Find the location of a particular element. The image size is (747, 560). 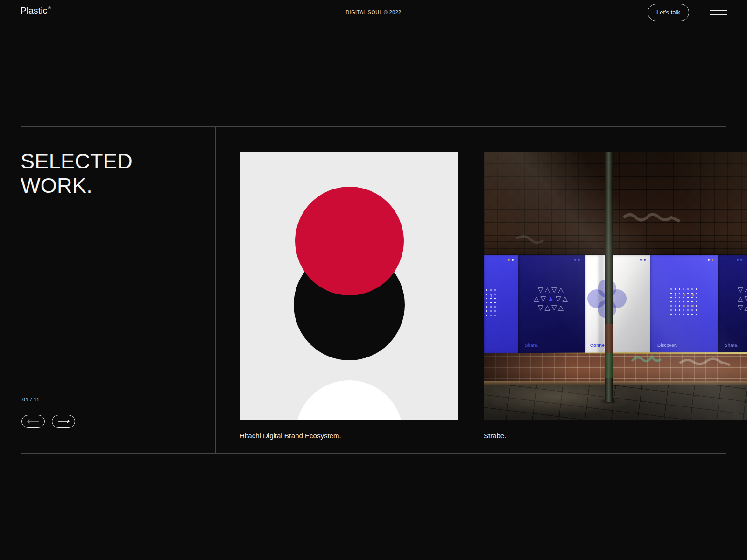

pole-moss is located at coordinates (609, 366).